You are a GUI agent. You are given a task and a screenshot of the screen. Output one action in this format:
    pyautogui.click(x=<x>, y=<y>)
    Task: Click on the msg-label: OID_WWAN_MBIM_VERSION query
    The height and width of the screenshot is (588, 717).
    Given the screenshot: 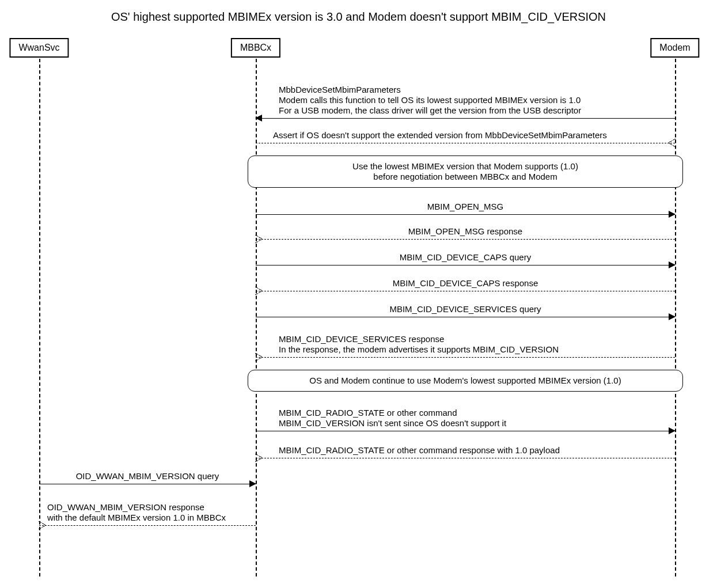 What is the action you would take?
    pyautogui.click(x=147, y=476)
    